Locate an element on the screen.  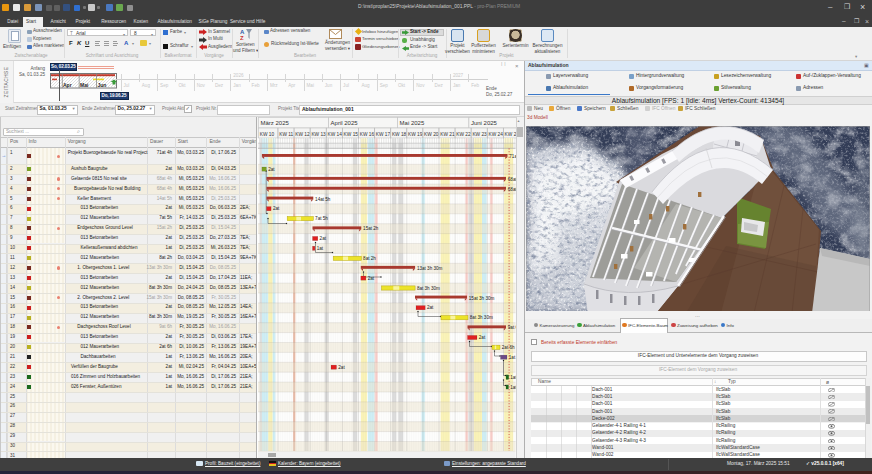
svg-text: März 2025 is located at coordinates (274, 123).